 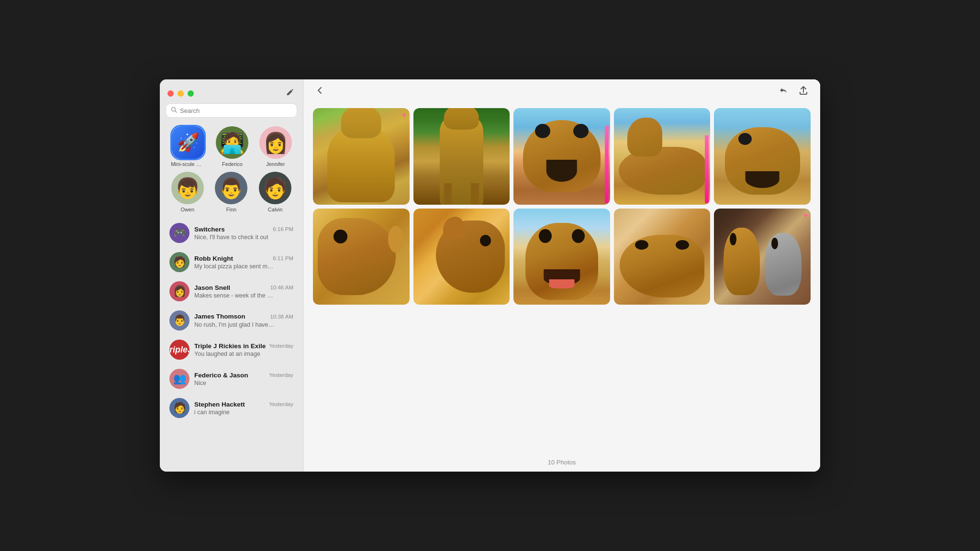 What do you see at coordinates (188, 188) in the screenshot?
I see `owen-avatar: 👦` at bounding box center [188, 188].